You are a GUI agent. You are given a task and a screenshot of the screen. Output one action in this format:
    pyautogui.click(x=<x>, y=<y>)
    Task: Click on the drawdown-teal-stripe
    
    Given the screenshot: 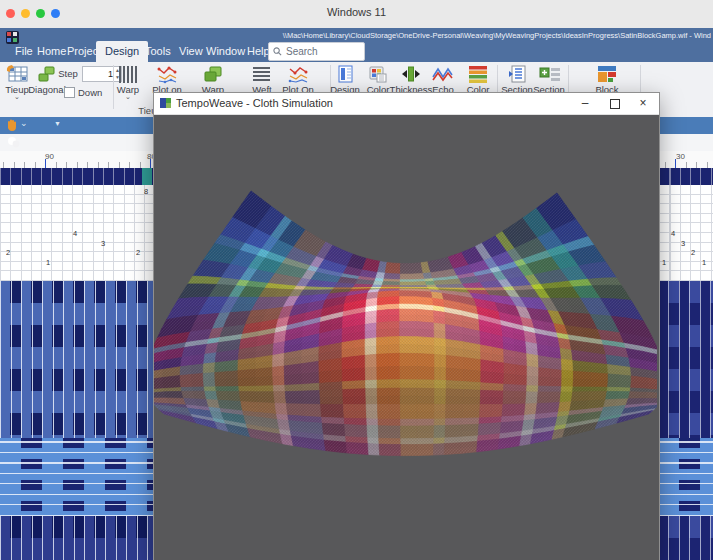 What is the action you would take?
    pyautogui.click(x=147, y=420)
    